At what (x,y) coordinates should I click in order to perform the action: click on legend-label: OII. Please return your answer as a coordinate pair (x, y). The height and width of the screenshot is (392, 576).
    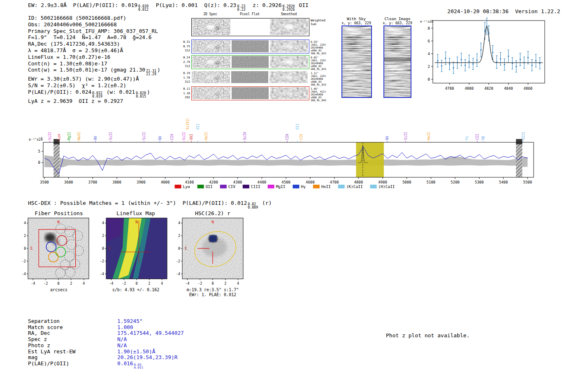
    Looking at the image, I should click on (209, 187).